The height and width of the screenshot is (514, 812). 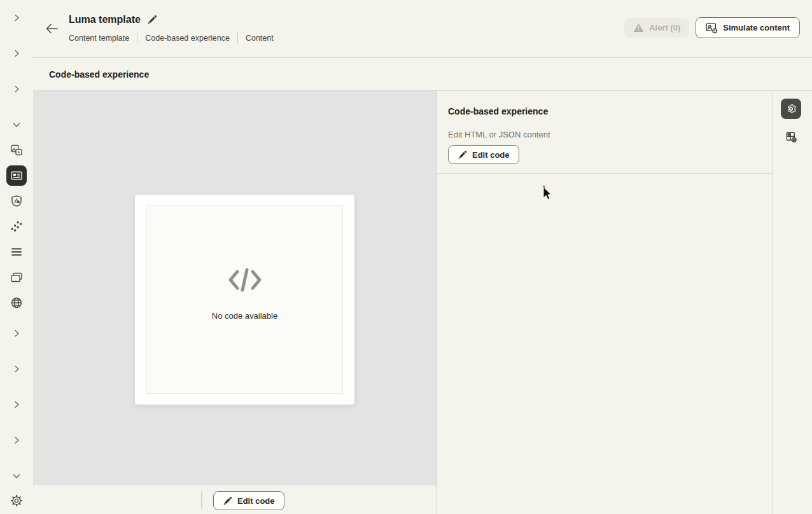 What do you see at coordinates (657, 28) in the screenshot?
I see `alert-button: Alert (0)` at bounding box center [657, 28].